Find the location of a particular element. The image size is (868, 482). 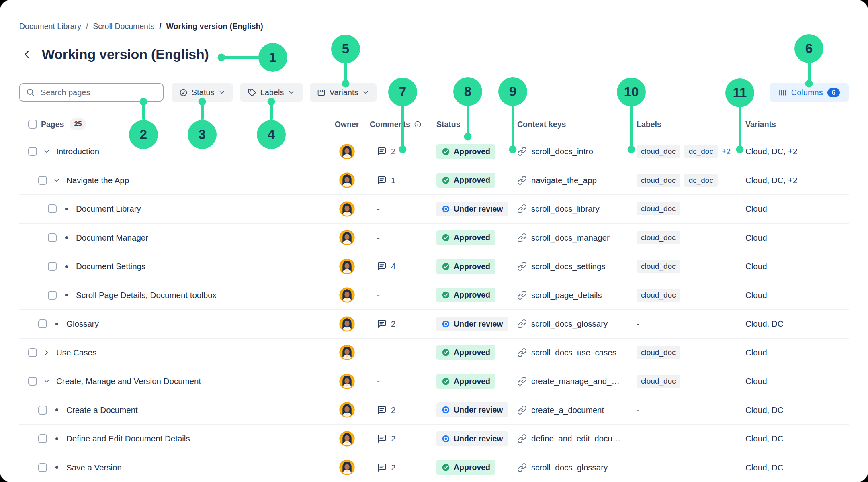

table-row: Create a Document 2 Under review create_… is located at coordinates (434, 411).